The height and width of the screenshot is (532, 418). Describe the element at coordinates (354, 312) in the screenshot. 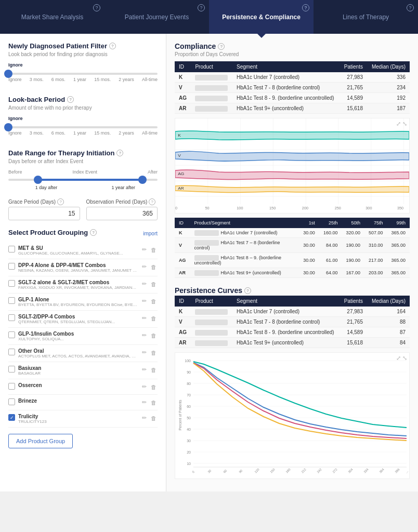

I see `pers-row-patients: 27,983` at that location.